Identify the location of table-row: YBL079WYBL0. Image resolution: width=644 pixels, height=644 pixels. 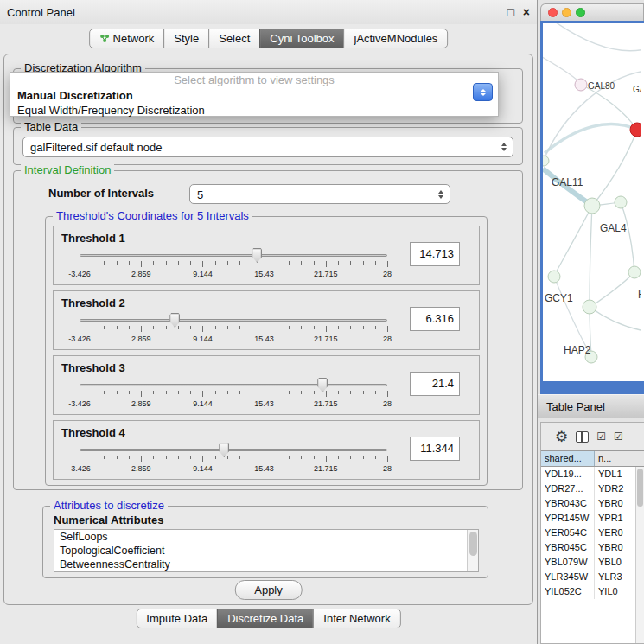
(588, 562).